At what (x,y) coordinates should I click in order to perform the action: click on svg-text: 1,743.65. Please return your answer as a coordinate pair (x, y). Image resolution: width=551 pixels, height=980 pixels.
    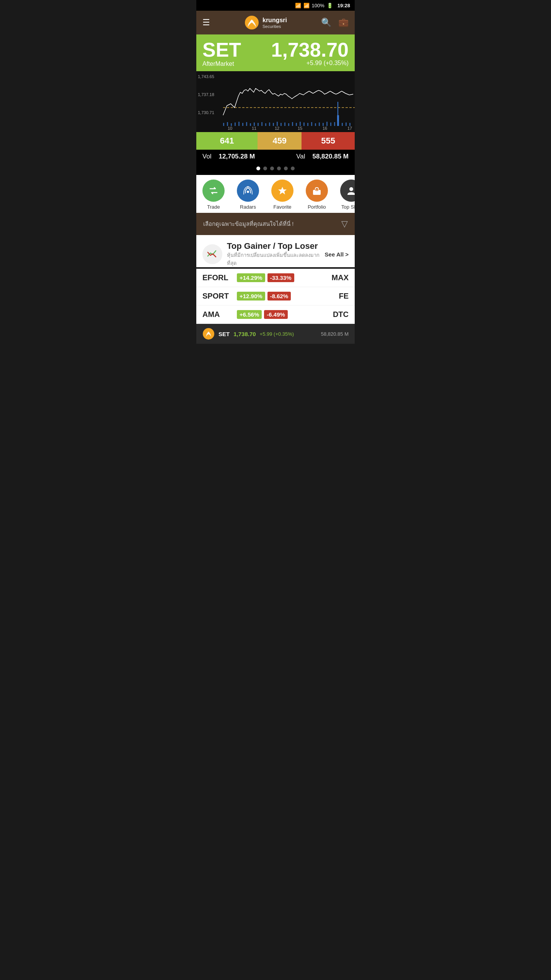
    Looking at the image, I should click on (206, 77).